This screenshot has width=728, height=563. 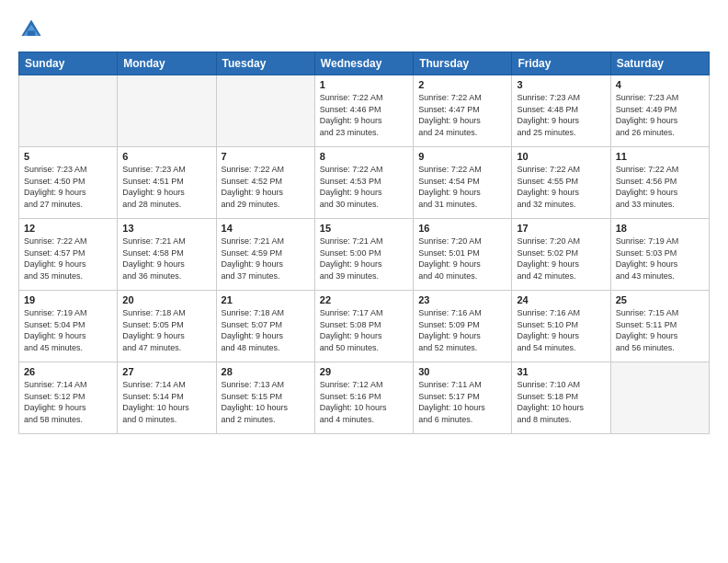 I want to click on day-detail: Sunrise: 7:14 AM Sunset: 5:14 PM Dayligh…, so click(x=166, y=402).